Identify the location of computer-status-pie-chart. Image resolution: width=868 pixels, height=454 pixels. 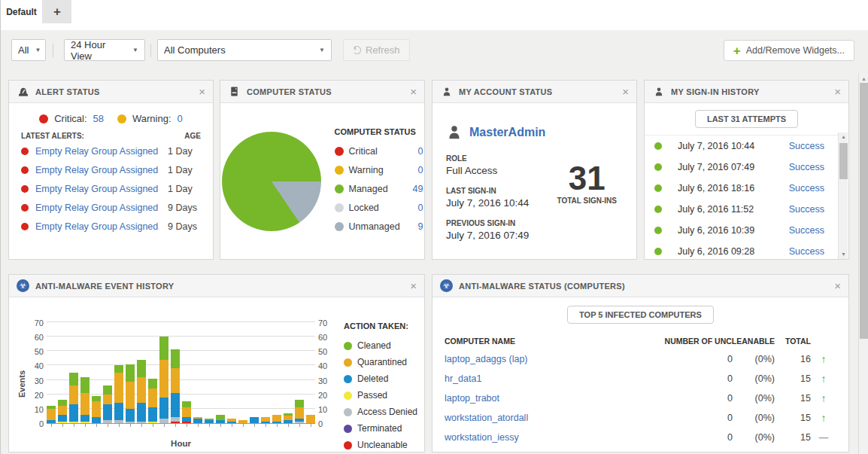
(272, 181).